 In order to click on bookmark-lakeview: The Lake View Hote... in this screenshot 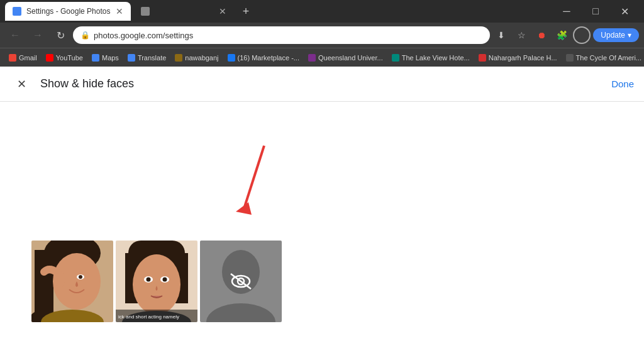, I will do `click(431, 58)`.